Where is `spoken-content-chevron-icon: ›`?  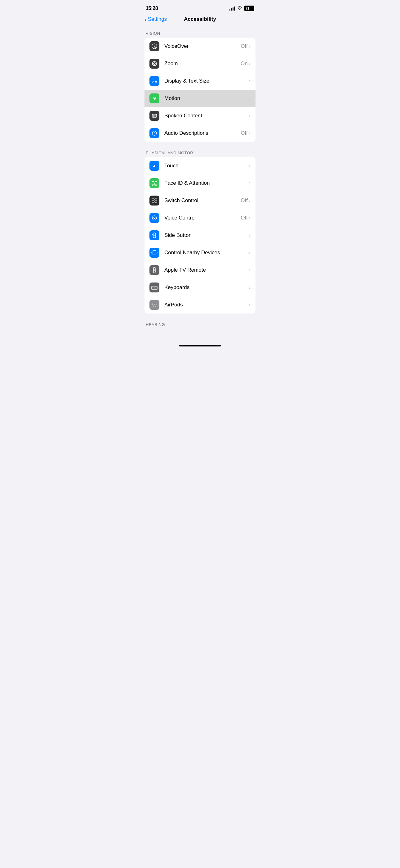
spoken-content-chevron-icon: › is located at coordinates (250, 116).